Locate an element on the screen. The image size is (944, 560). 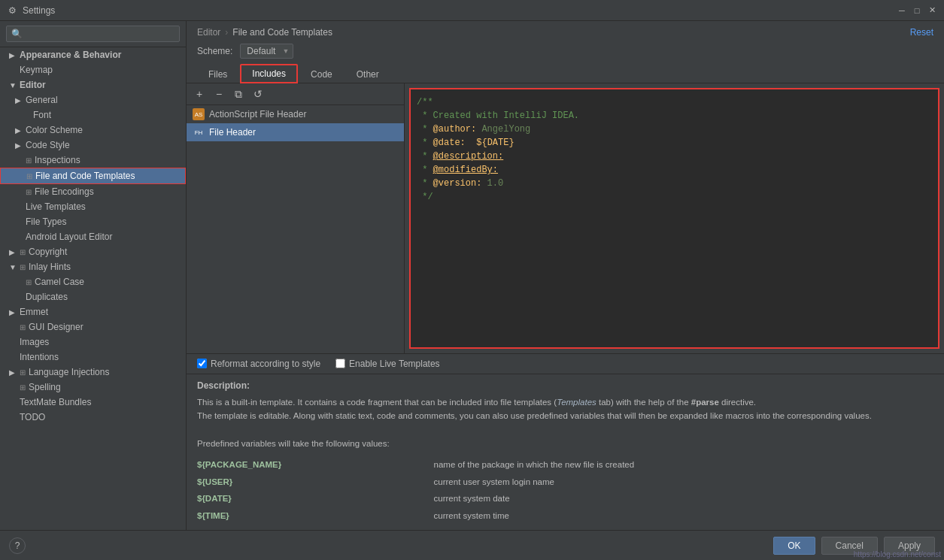
sidebar-item-live-templates: Live Templates is located at coordinates (93, 207).